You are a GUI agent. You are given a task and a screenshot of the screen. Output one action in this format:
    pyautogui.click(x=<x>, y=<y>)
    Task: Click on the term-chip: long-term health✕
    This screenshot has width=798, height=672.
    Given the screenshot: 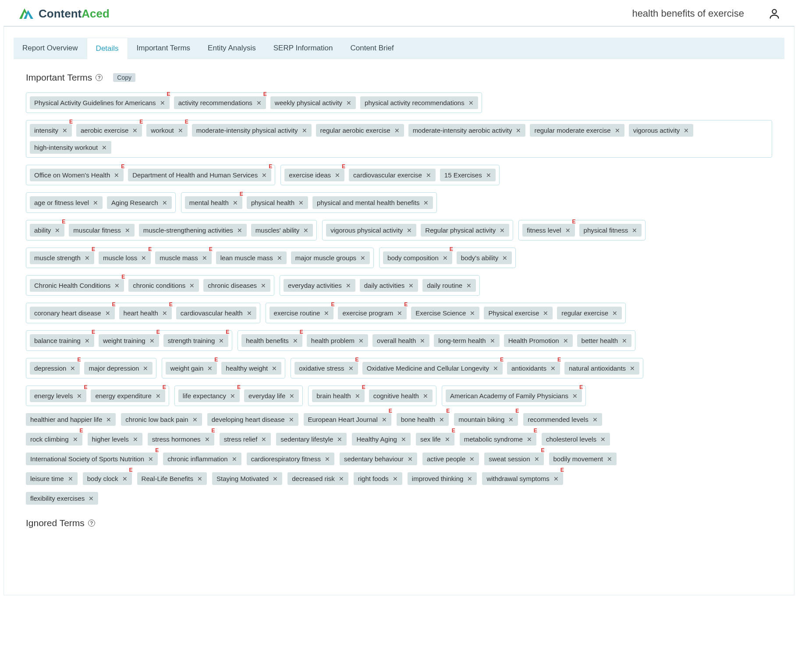 What is the action you would take?
    pyautogui.click(x=466, y=341)
    